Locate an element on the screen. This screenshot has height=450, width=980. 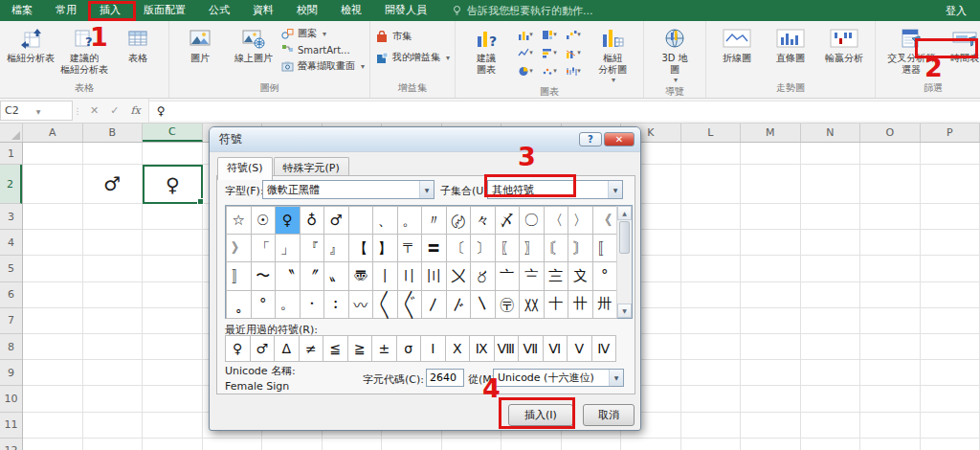
symbol-cell: 〚 is located at coordinates (605, 248).